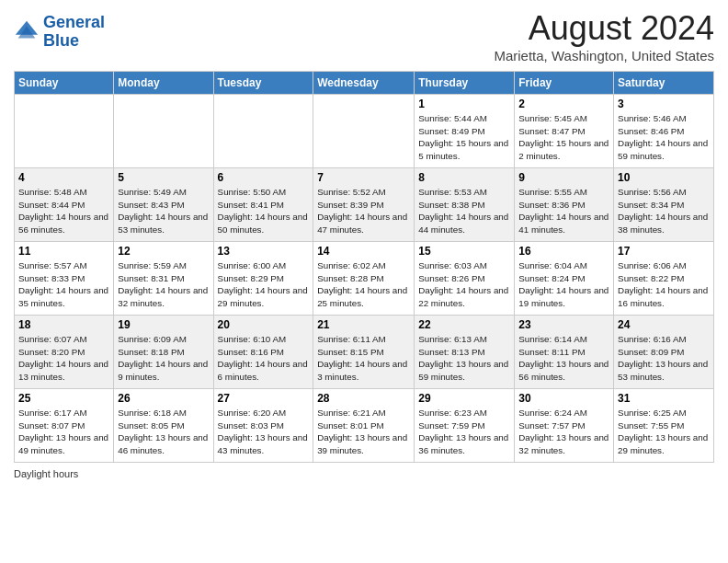 This screenshot has height=563, width=728. Describe the element at coordinates (263, 426) in the screenshot. I see `day-cell: 27Sunrise: 6:20 AM Sunset: 8:03 PM Dayli…` at that location.